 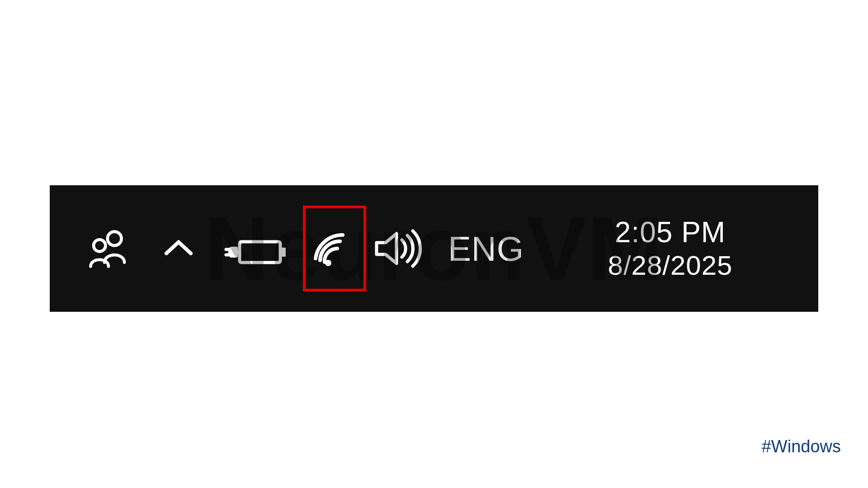 I want to click on wifi-icon, so click(x=329, y=249).